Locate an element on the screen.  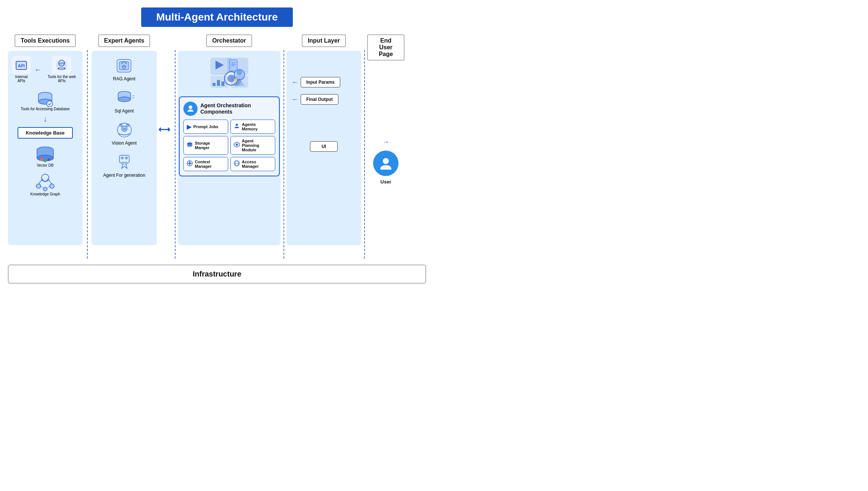
ui-to-user-arrow: → is located at coordinates (386, 142).